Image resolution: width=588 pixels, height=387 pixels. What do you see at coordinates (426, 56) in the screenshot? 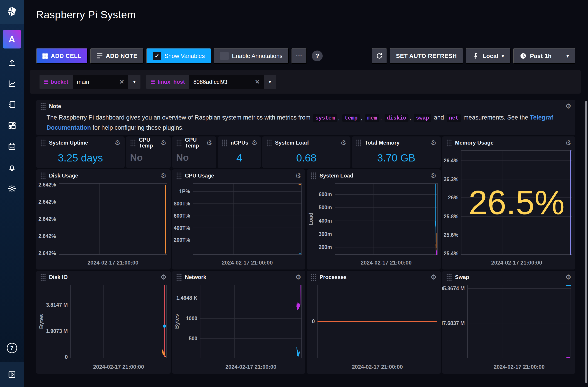
I see `set-auto-refresh-button: SET AUTO REFRESH` at bounding box center [426, 56].